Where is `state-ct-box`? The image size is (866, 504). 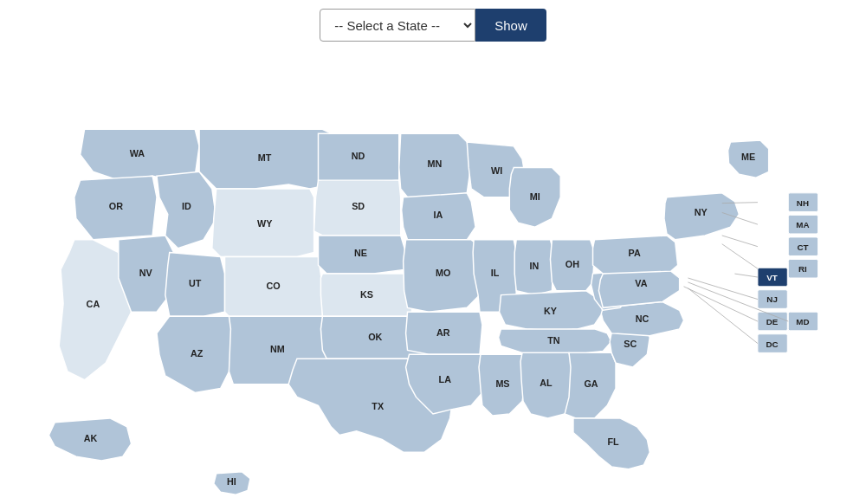 state-ct-box is located at coordinates (803, 247).